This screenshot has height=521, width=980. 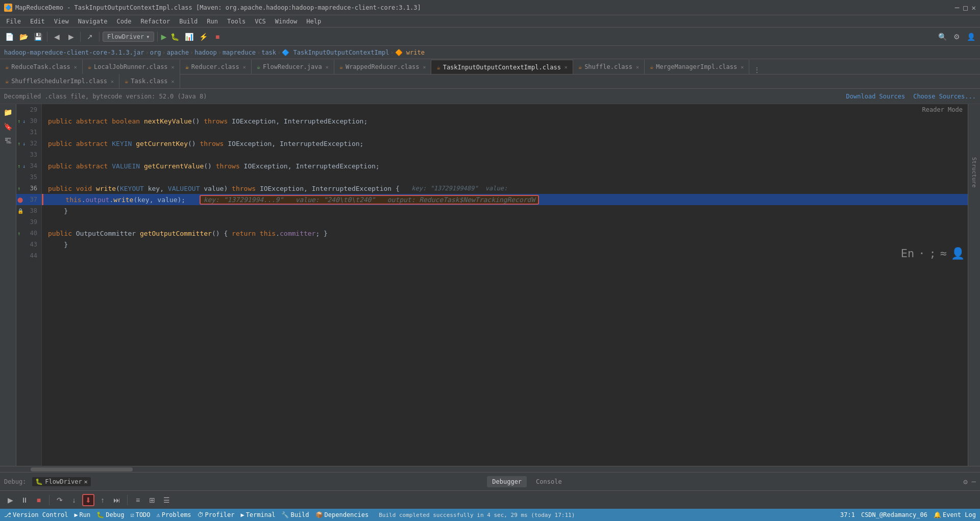 What do you see at coordinates (29, 285) in the screenshot?
I see `line-numbers-gutter: 29 ↑ ↓ 30 31 ↑ ↓ 32 33 ↑ ↓ 34 35 ↑ 36` at bounding box center [29, 285].